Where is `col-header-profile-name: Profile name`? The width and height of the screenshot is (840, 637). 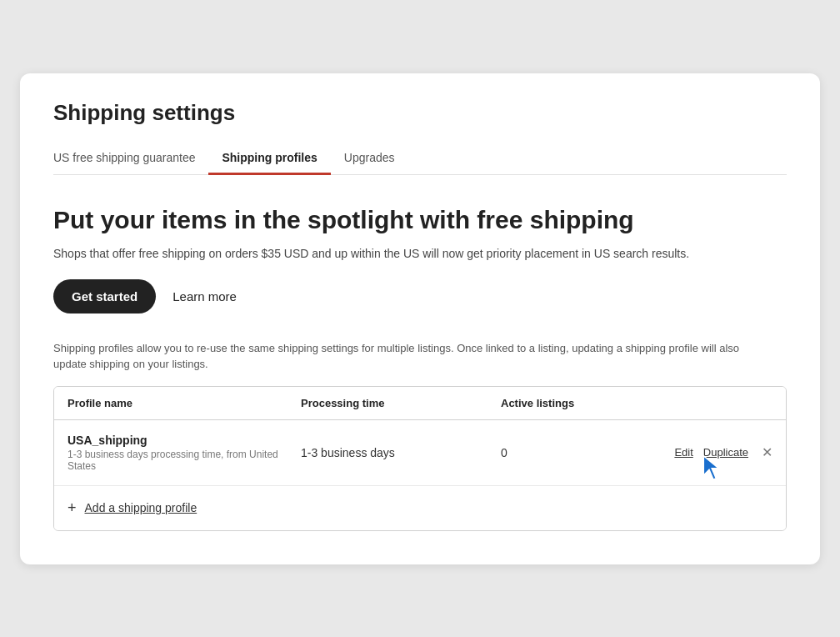 col-header-profile-name: Profile name is located at coordinates (184, 404).